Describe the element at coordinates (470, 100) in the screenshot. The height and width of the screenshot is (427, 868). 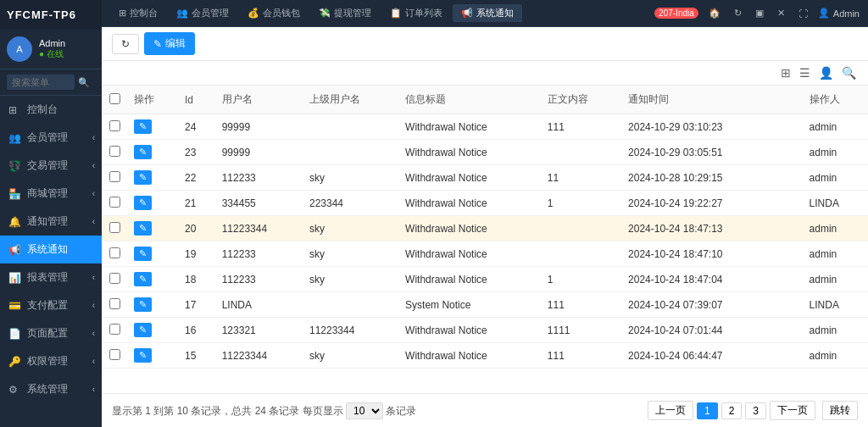
I see `col-header-message_title: 信息标题` at that location.